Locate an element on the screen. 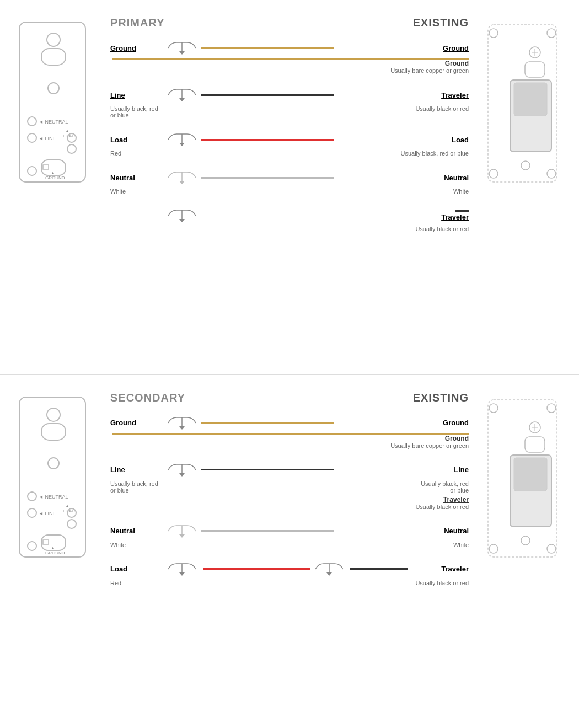  wire-connector-line-line: Line Line is located at coordinates (290, 470).